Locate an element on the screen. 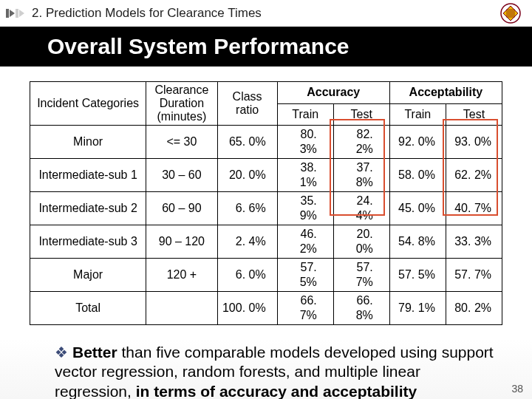  cell: 33. 3% is located at coordinates (474, 242).